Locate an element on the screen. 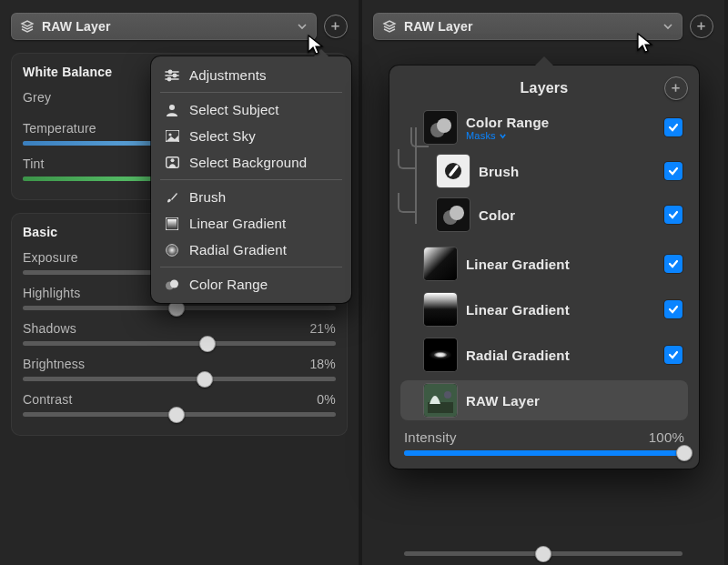 Image resolution: width=728 pixels, height=565 pixels. radial-gradient-icon is located at coordinates (172, 250).